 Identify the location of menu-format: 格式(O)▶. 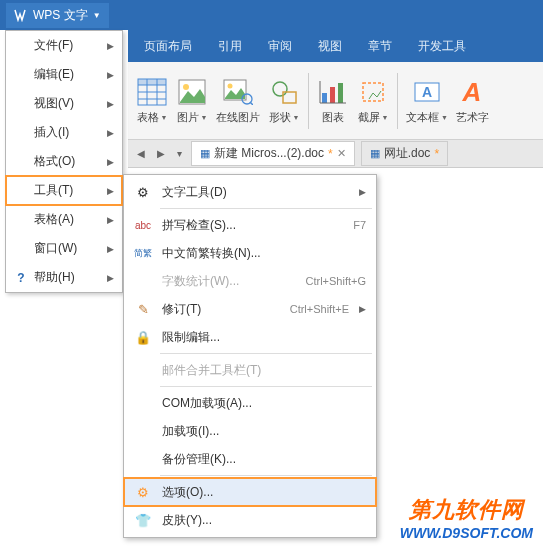
(64, 162).